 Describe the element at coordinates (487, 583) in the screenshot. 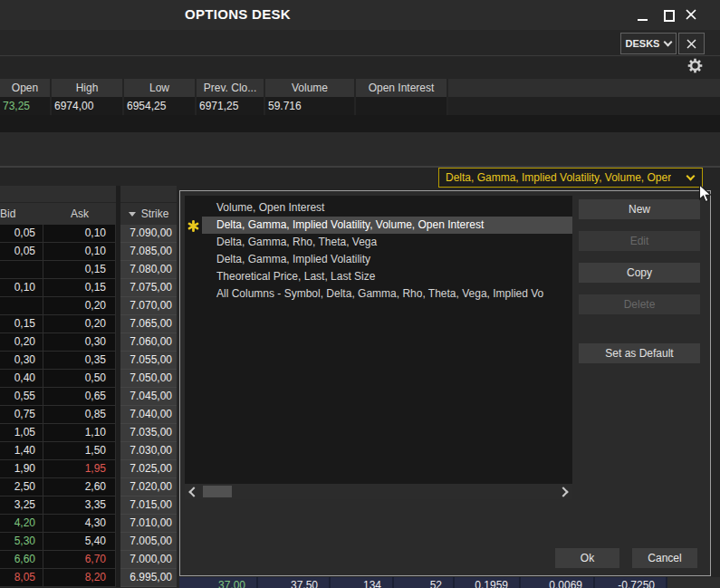

I see `selected-row-cell: 0.1959` at that location.